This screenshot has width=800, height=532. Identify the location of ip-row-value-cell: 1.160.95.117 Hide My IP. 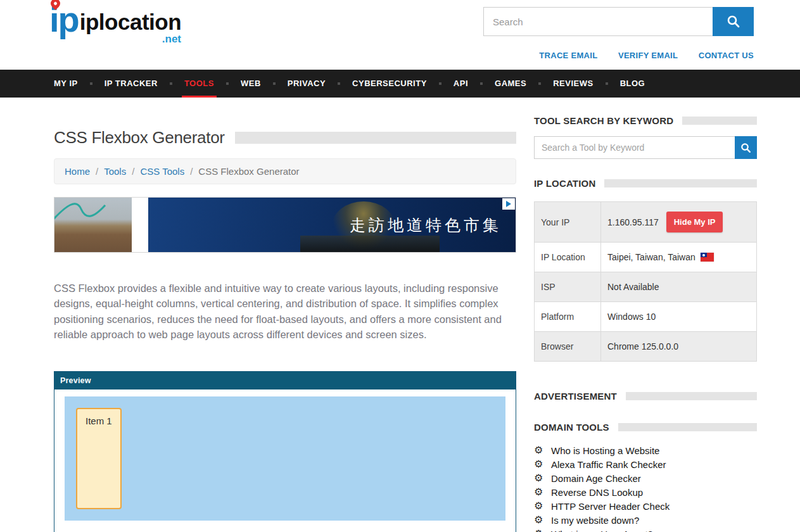
(679, 222).